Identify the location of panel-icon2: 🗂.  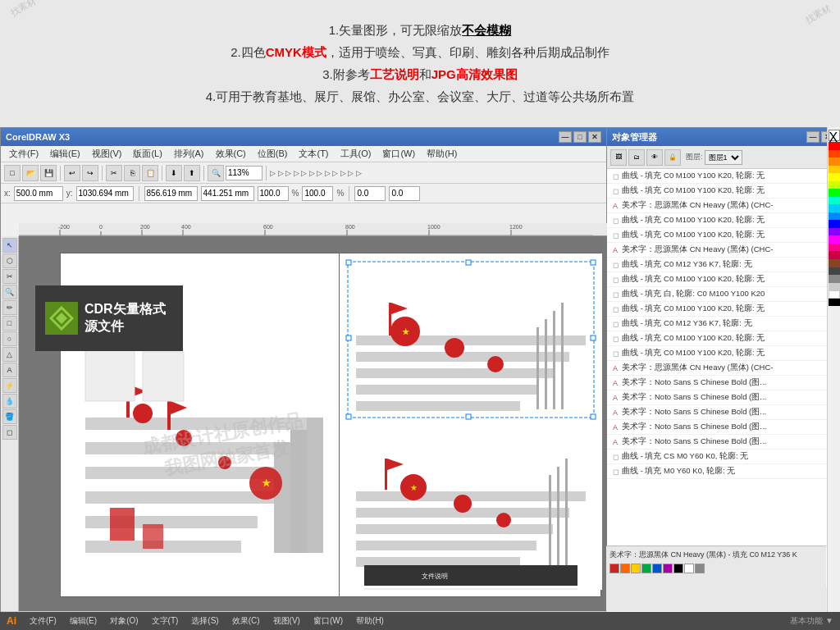
(637, 158).